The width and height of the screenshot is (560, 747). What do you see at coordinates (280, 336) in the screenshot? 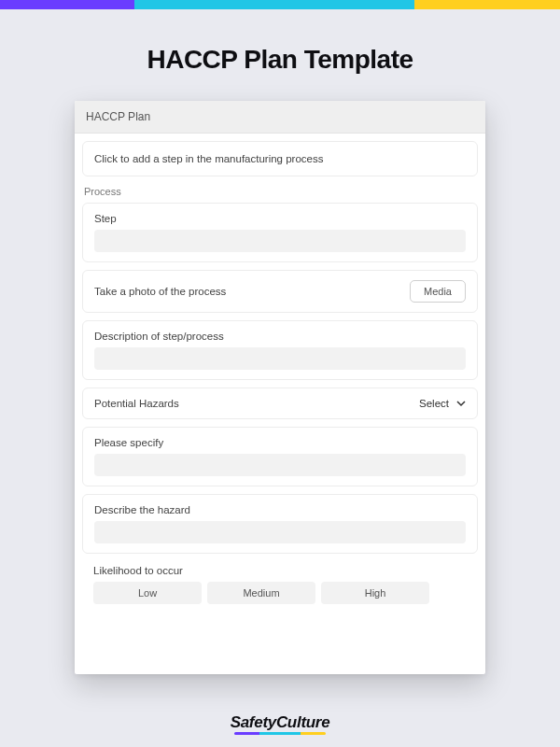
I see `description-label: Description of step/process` at bounding box center [280, 336].